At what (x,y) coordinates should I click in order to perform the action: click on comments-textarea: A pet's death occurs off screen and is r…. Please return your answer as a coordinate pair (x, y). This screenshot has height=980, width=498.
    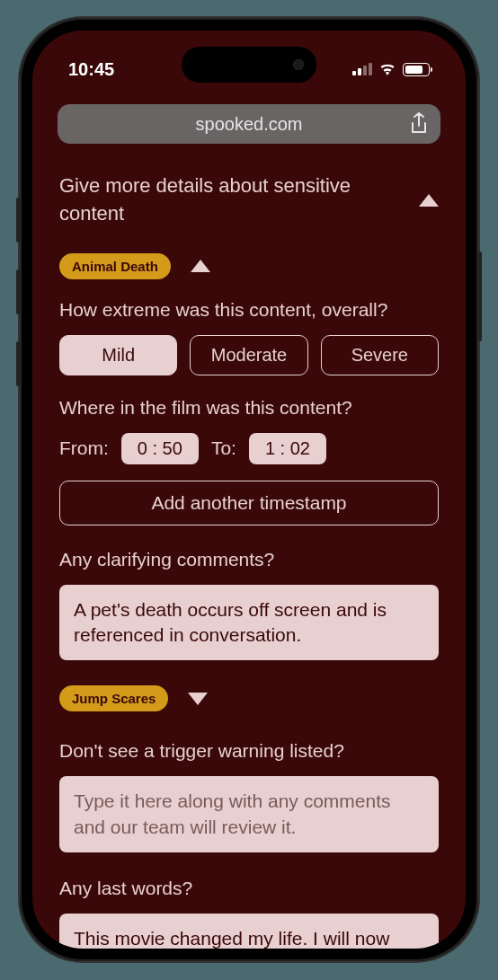
    Looking at the image, I should click on (249, 623).